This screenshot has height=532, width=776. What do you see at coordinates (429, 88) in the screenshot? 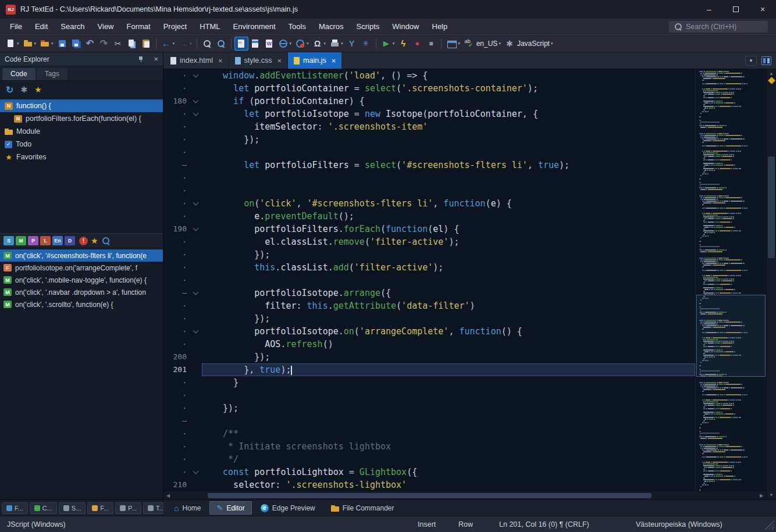
I see `code-line: ·let portfolioContainer = select('.scree…` at bounding box center [429, 88].